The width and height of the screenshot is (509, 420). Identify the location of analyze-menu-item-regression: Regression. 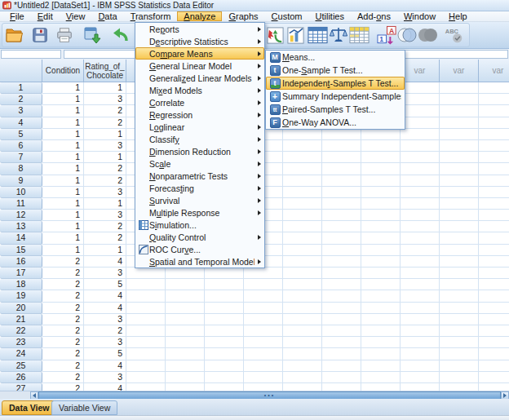
(200, 114).